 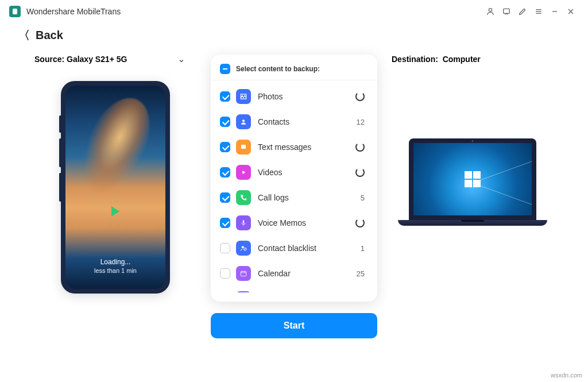 What do you see at coordinates (278, 69) in the screenshot?
I see `card-header: Select content to backup:` at bounding box center [278, 69].